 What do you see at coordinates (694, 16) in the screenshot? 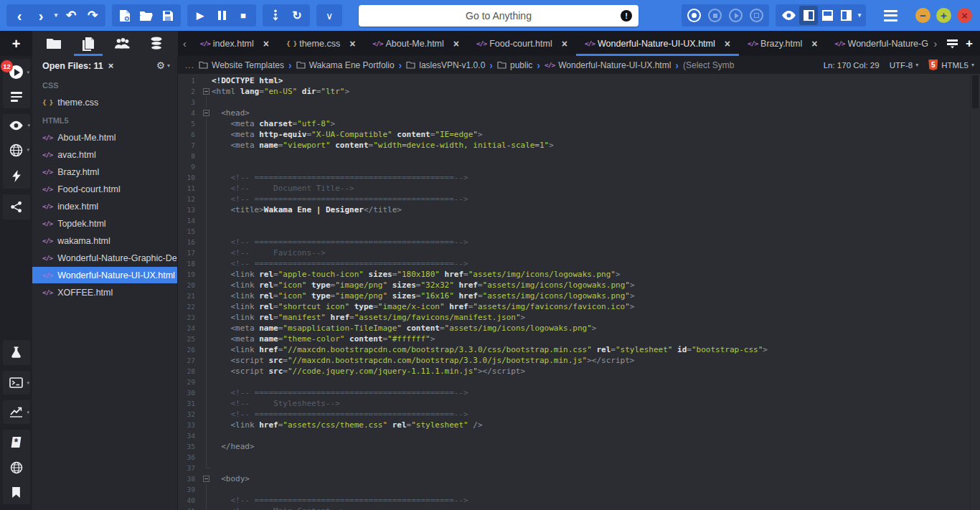
I see `record-macro-button` at bounding box center [694, 16].